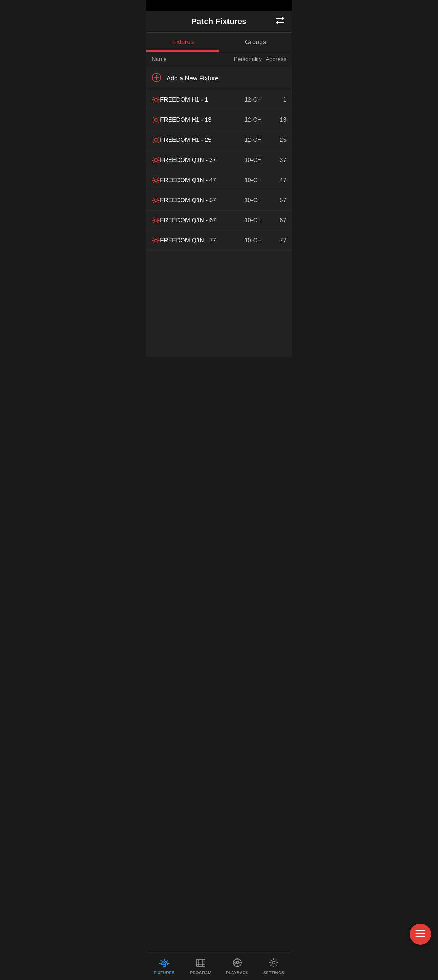  Describe the element at coordinates (193, 221) in the screenshot. I see `fixture-name: FREEDOM Q1N - 67` at that location.